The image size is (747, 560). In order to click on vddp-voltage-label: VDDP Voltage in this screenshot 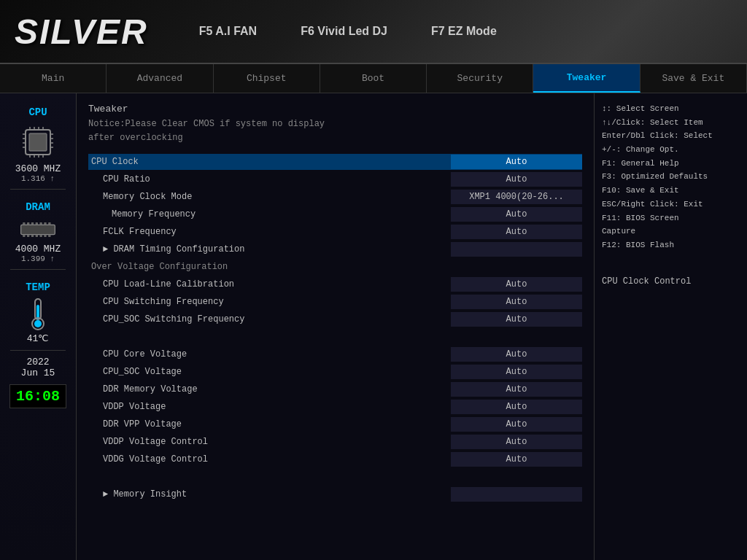, I will do `click(270, 407)`.